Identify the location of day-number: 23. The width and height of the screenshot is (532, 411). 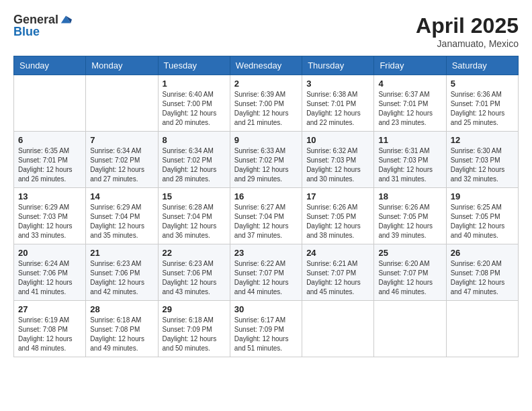
(266, 253).